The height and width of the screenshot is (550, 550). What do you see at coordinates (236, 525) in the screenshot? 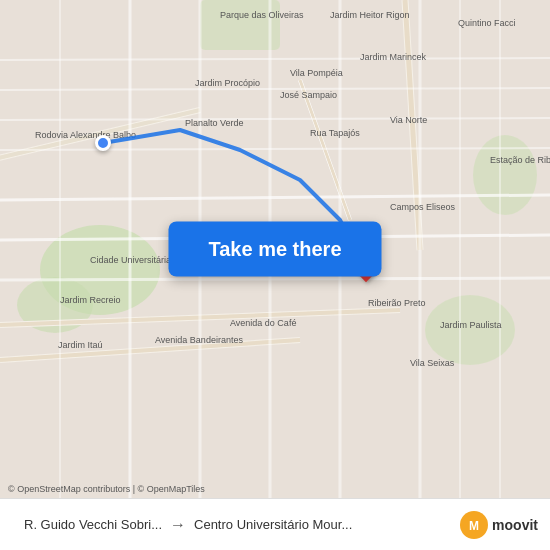
I see `route-info: R. Guido Vecchi Sobri... → Centro Univer…` at bounding box center [236, 525].